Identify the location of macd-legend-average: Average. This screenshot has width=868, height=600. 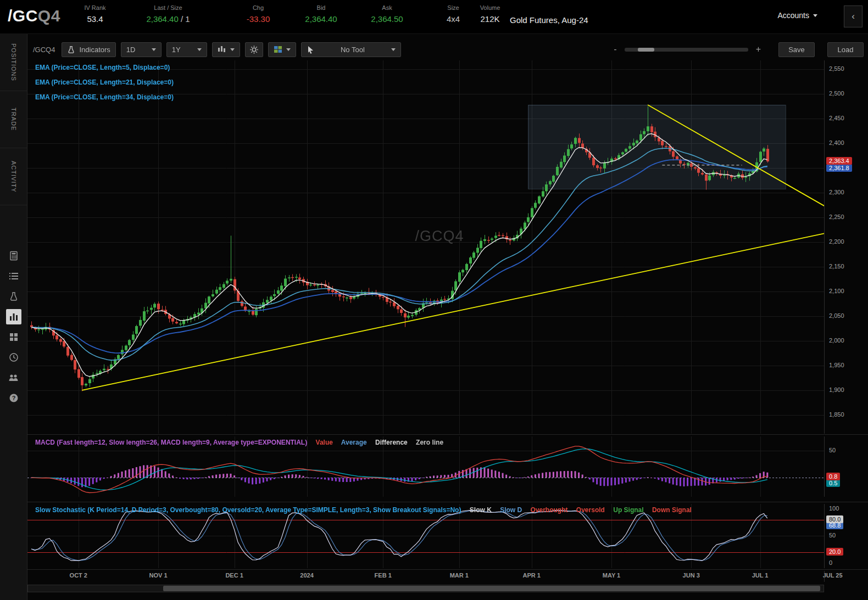
(354, 442).